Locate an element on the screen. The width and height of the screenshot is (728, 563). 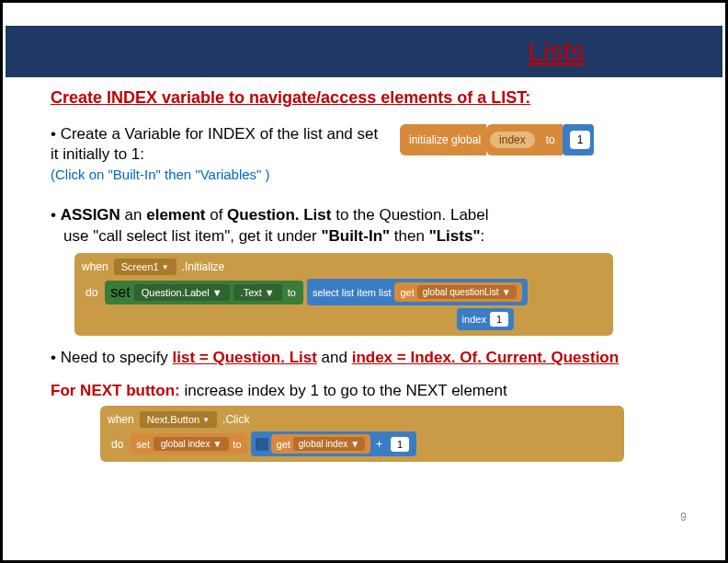
index-slot: index 1 is located at coordinates (485, 319).